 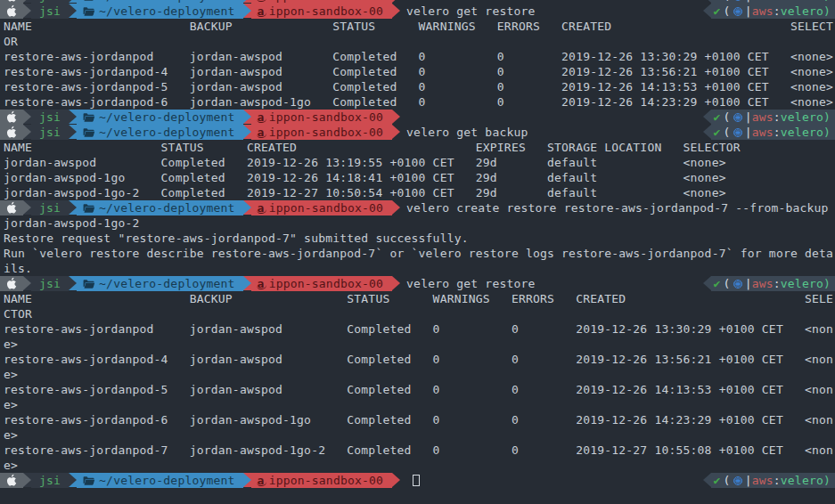 I want to click on output-line: ils., so click(x=417, y=269).